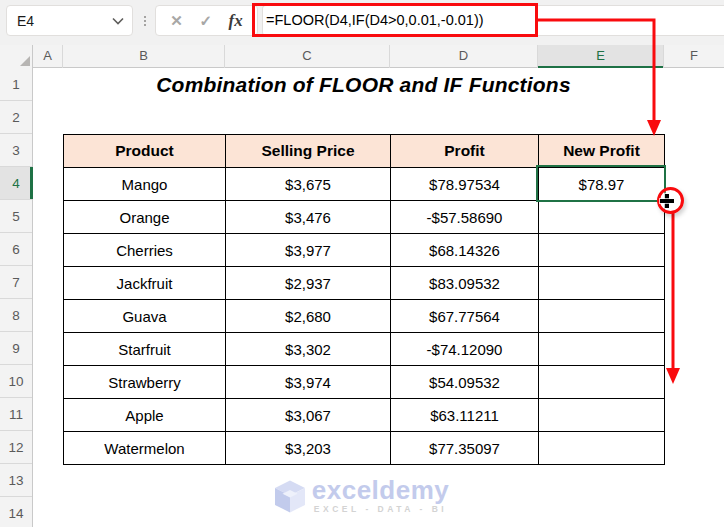  What do you see at coordinates (145, 250) in the screenshot?
I see `cell-product: Cherries` at bounding box center [145, 250].